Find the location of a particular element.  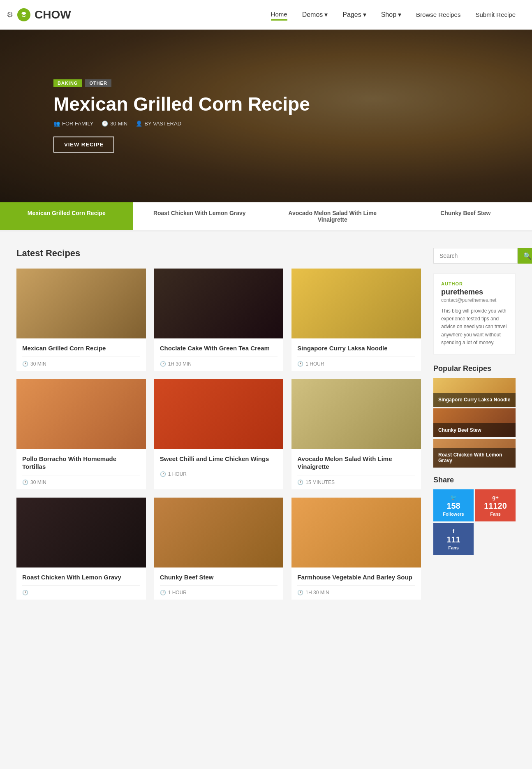

recipe-card: Farmhouse Vegetable And Barley Soup 🕐 1H… is located at coordinates (356, 549).